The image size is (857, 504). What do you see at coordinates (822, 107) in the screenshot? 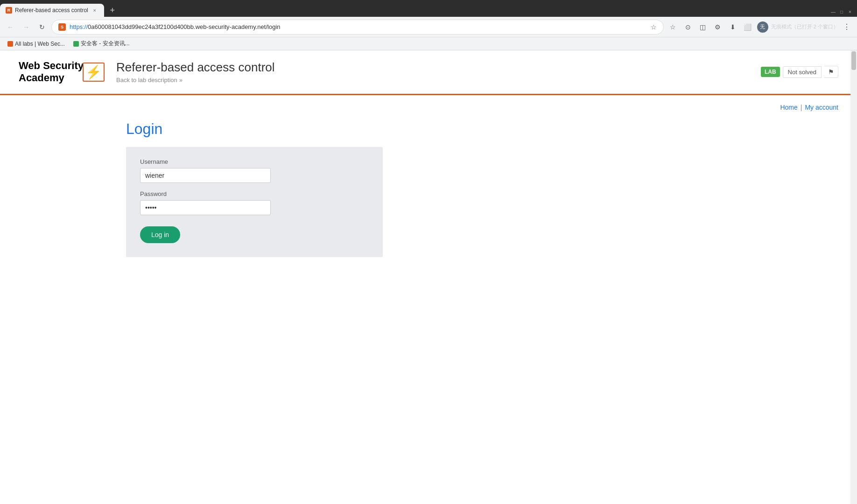
I see `my-account-link: My account` at bounding box center [822, 107].